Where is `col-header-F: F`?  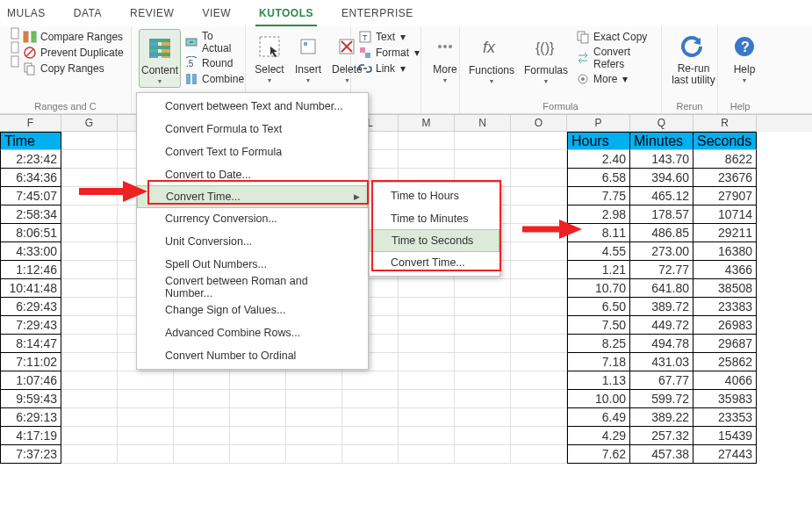 col-header-F: F is located at coordinates (31, 123).